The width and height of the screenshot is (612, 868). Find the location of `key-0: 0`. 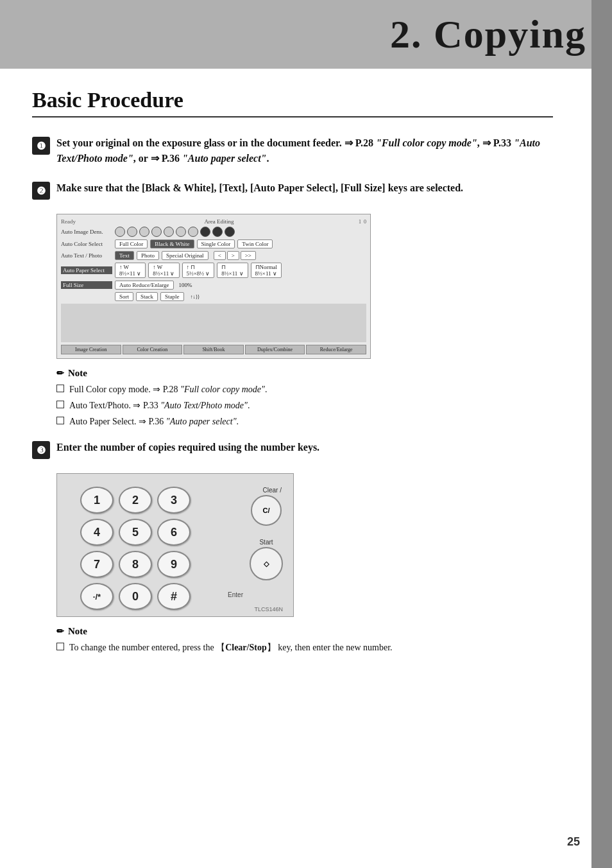

key-0: 0 is located at coordinates (135, 596).